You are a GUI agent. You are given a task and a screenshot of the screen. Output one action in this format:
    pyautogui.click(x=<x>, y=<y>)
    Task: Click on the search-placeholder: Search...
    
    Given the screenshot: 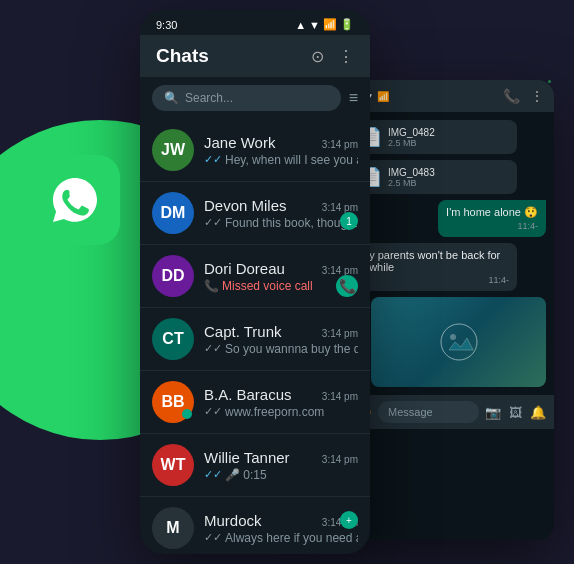 What is the action you would take?
    pyautogui.click(x=209, y=98)
    